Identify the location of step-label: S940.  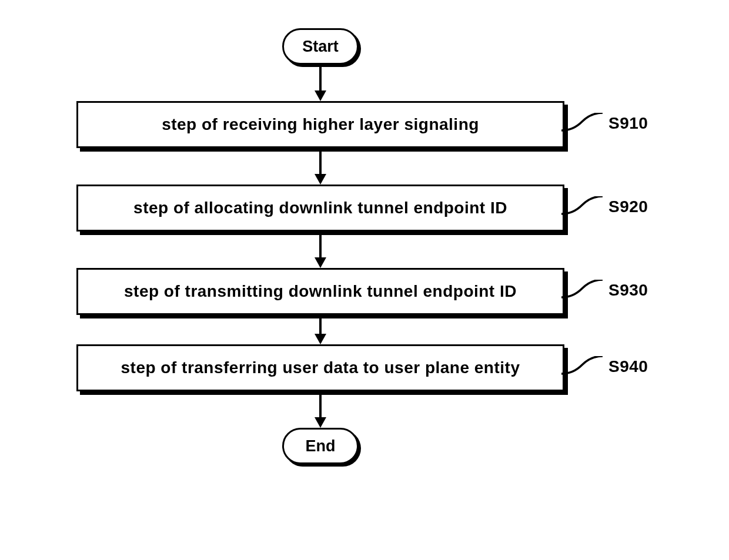
(628, 367).